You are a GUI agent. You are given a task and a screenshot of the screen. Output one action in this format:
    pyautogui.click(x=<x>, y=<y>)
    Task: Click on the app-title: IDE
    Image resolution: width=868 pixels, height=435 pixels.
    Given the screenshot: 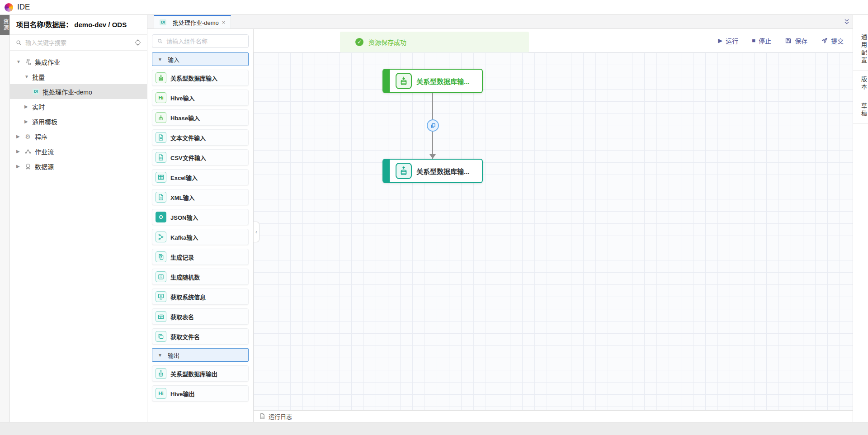 What is the action you would take?
    pyautogui.click(x=24, y=7)
    